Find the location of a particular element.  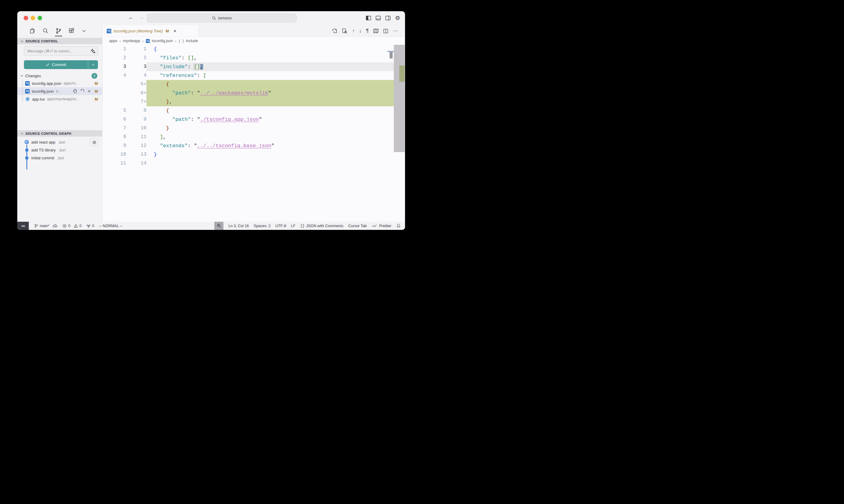

goto-commit-button is located at coordinates (94, 142).